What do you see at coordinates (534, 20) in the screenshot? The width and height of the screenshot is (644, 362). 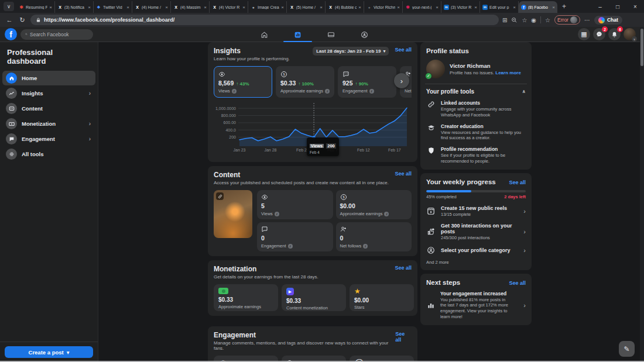 I see `extension-a-icon: ◉` at bounding box center [534, 20].